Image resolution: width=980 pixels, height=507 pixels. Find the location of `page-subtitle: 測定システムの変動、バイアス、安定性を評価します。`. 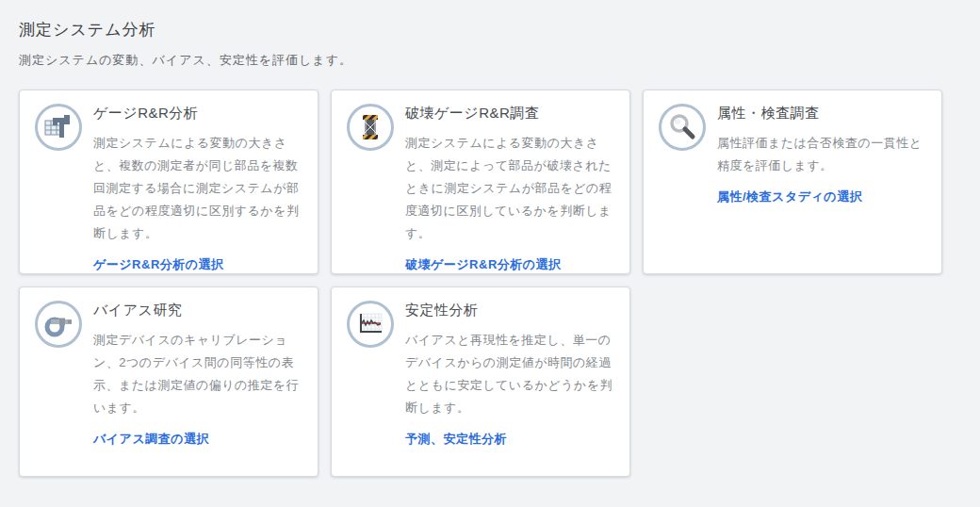

page-subtitle: 測定システムの変動、バイアス、安定性を評価します。 is located at coordinates (490, 60).